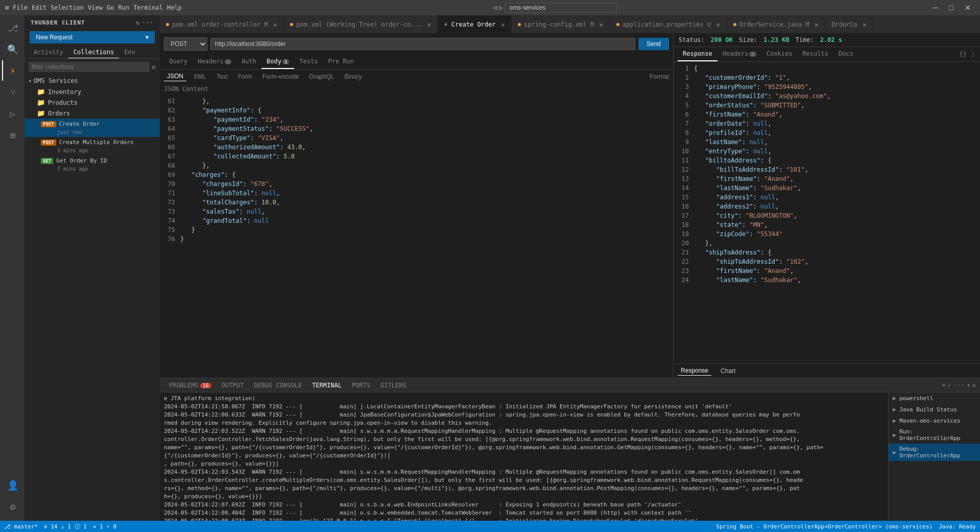 The image size is (980, 532). Describe the element at coordinates (20, 8) in the screenshot. I see `menu-file: File` at that location.